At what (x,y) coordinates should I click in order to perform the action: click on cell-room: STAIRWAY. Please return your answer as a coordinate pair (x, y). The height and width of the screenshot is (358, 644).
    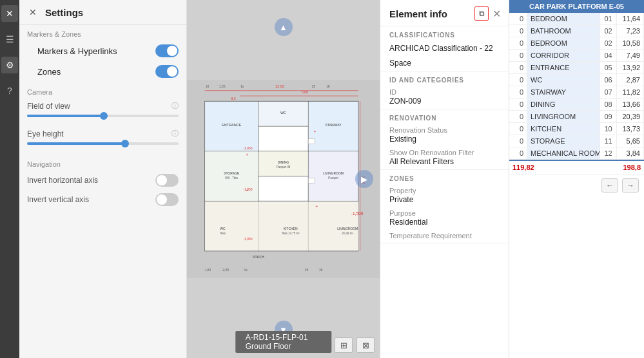
    Looking at the image, I should click on (563, 92).